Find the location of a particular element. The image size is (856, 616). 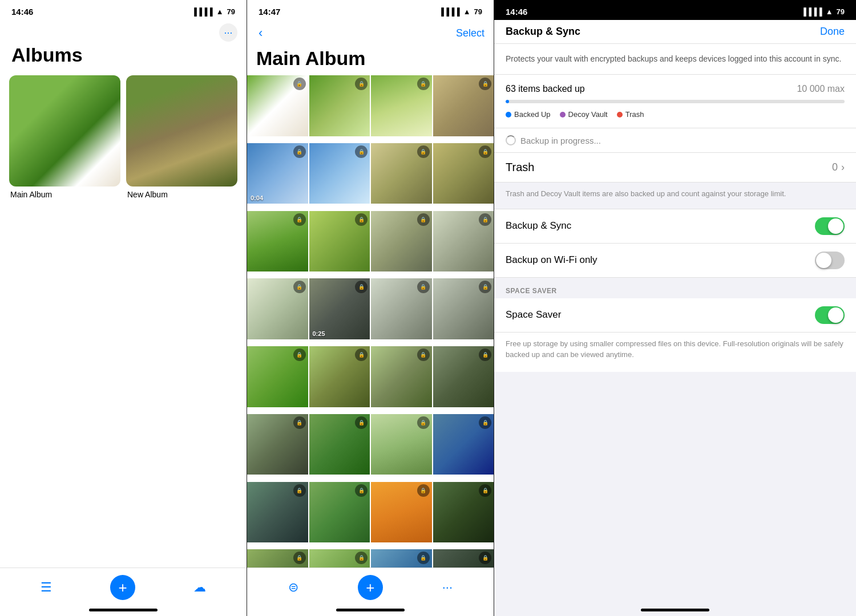

list-tab-button: ☰ is located at coordinates (46, 587).